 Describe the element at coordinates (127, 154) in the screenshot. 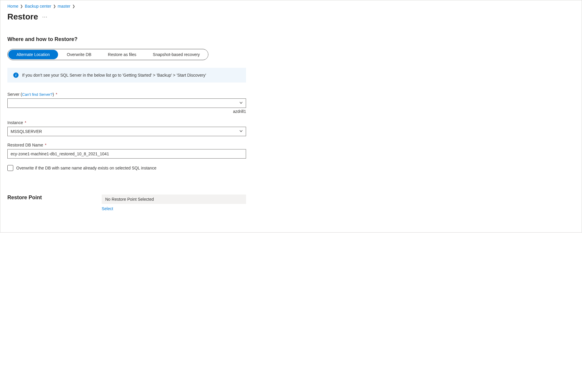

I see `restored-db-name-input` at that location.